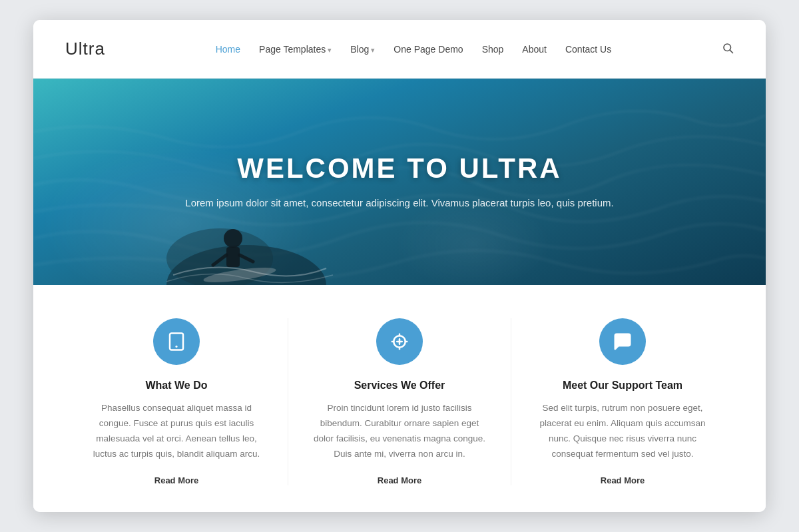 This screenshot has width=799, height=532. I want to click on feature-desc-support: Sed elit turpis, rutrum non posuere eget…, so click(623, 431).